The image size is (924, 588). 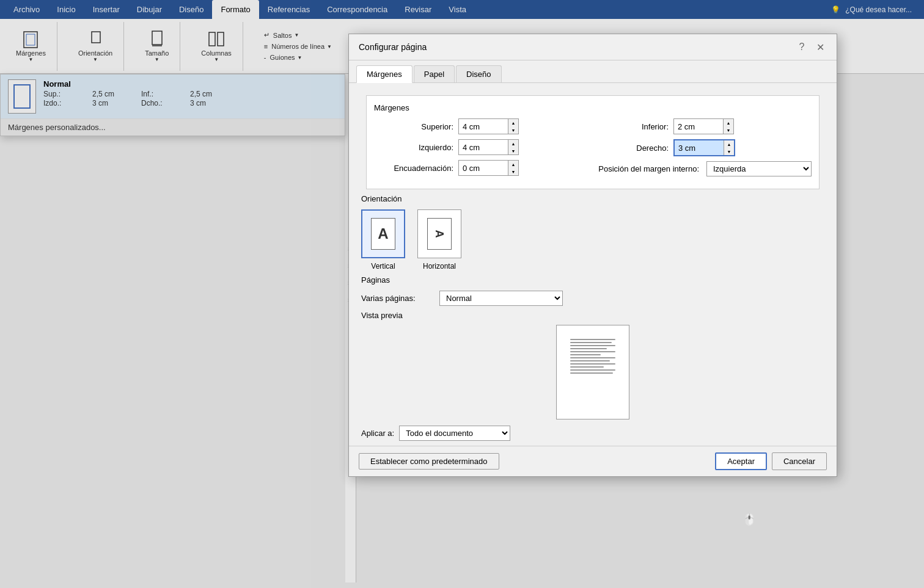 What do you see at coordinates (513, 143) in the screenshot?
I see `izquierdo-spin-up: ▲` at bounding box center [513, 143].